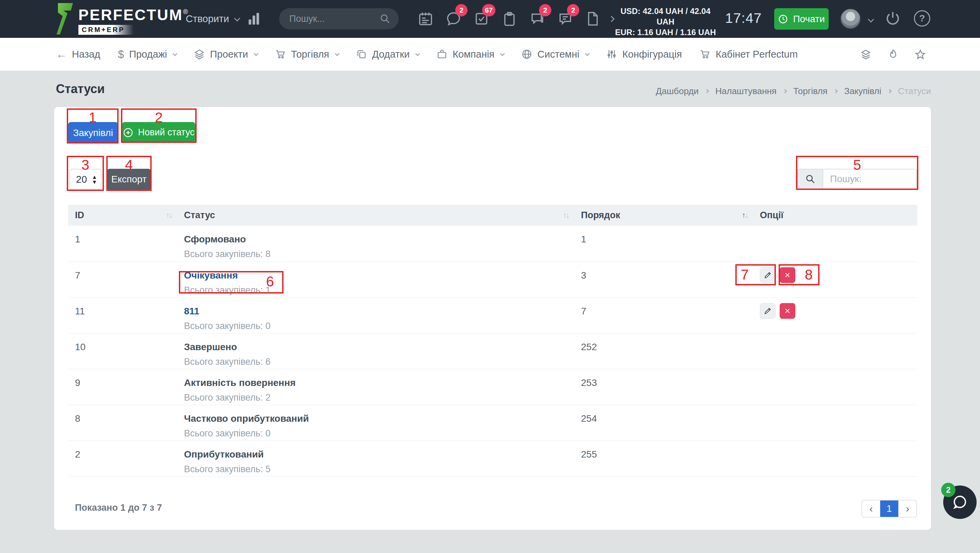  I want to click on brand-name: PERFECTUM®, so click(134, 13).